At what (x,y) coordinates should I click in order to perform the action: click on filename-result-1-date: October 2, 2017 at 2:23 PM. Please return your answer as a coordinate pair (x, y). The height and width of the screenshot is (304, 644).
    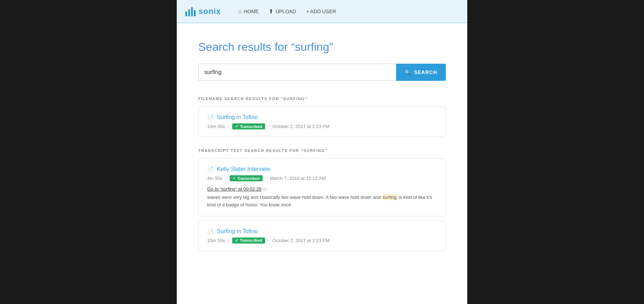
    Looking at the image, I should click on (301, 127).